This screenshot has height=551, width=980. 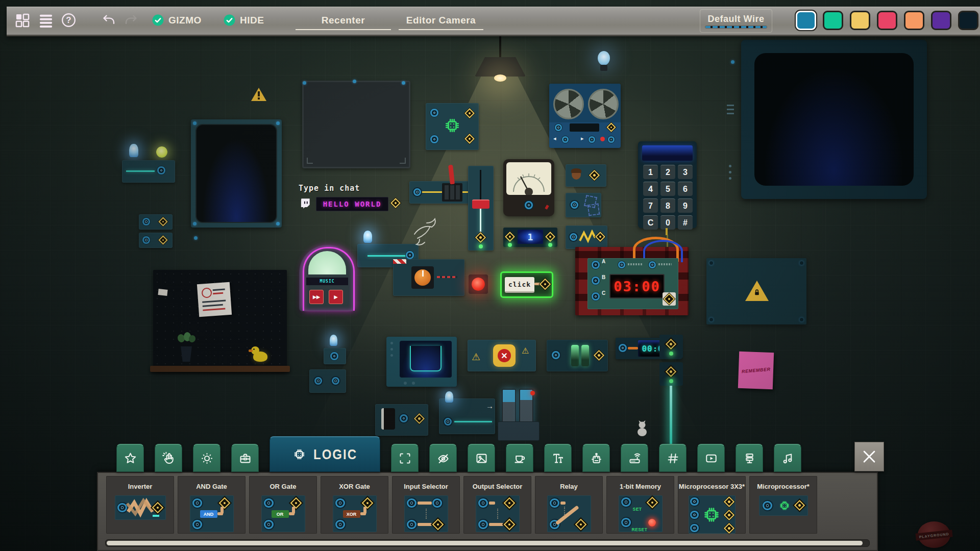 I want to click on tab-numbers, so click(x=673, y=458).